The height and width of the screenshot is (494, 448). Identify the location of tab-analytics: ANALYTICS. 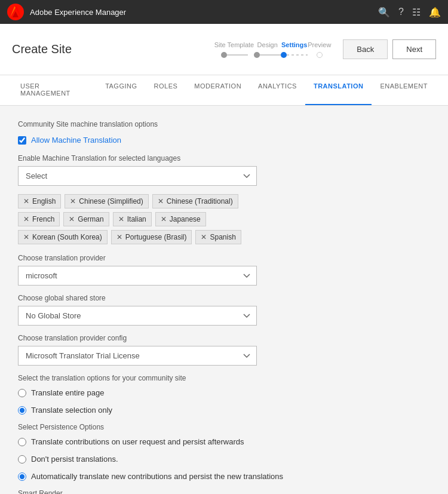
(277, 90).